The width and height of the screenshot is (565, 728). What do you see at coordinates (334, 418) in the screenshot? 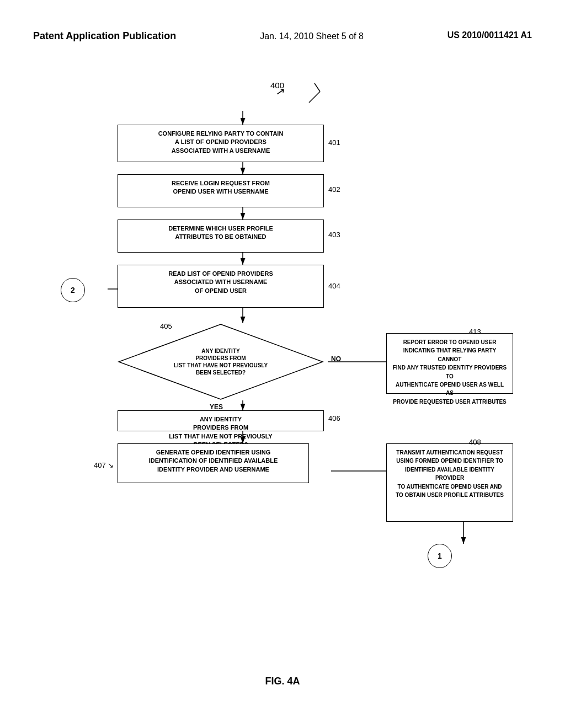
I see `label-406: 406` at bounding box center [334, 418].